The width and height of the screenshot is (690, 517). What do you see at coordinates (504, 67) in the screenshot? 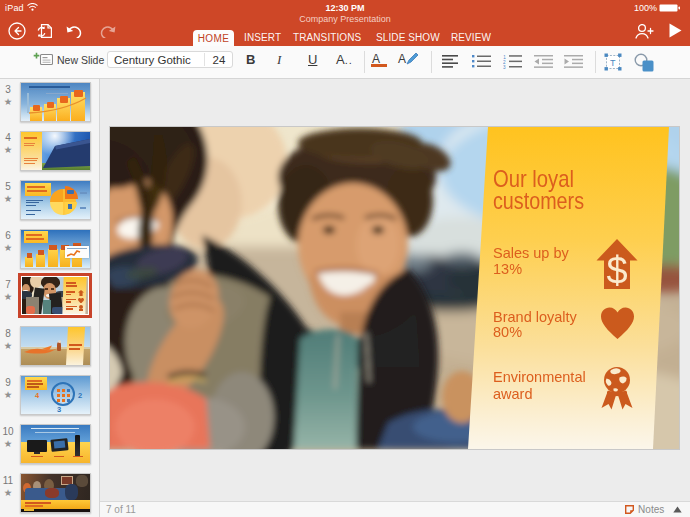
I see `svg-text: 3` at bounding box center [504, 67].